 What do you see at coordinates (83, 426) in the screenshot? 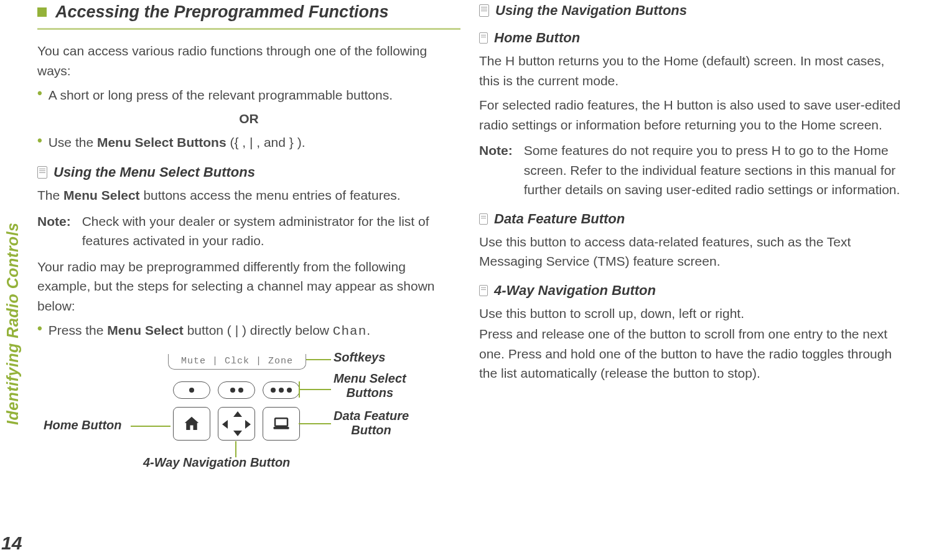
I see `diagram-label-home: Home Button` at bounding box center [83, 426].